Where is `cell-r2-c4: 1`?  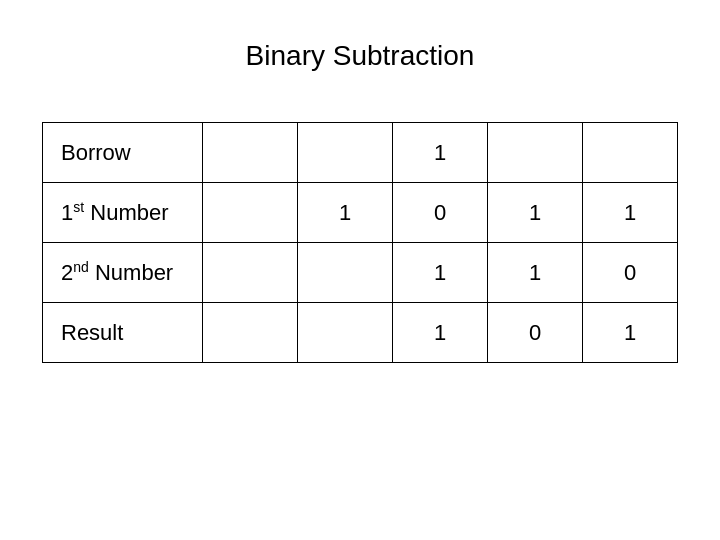 cell-r2-c4: 1 is located at coordinates (536, 213).